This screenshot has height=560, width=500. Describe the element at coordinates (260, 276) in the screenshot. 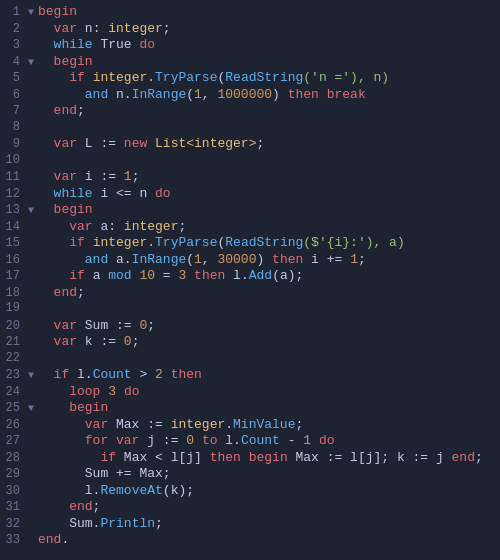

I see `code-token: Add` at that location.